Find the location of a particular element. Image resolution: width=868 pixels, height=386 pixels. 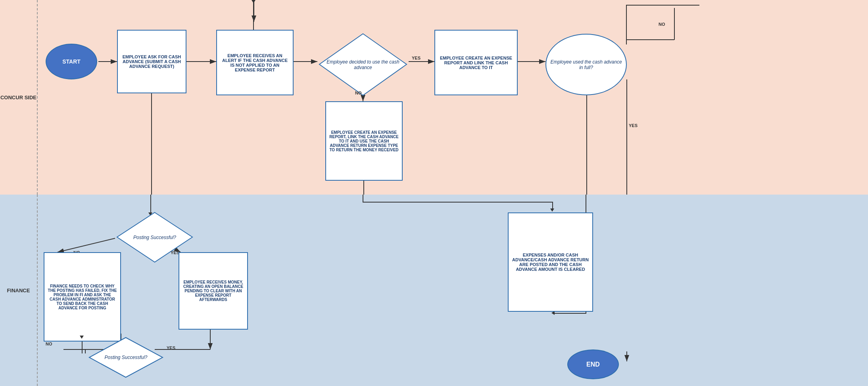

employee-receives-money-node: EMPLOYEE RECEIVES MONEY, CREATING AN OPE… is located at coordinates (213, 291).